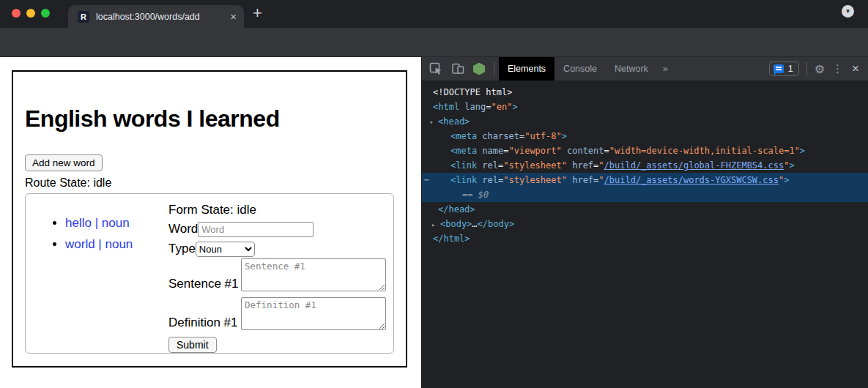  What do you see at coordinates (631, 69) in the screenshot?
I see `devtools-tab-network: Network` at bounding box center [631, 69].